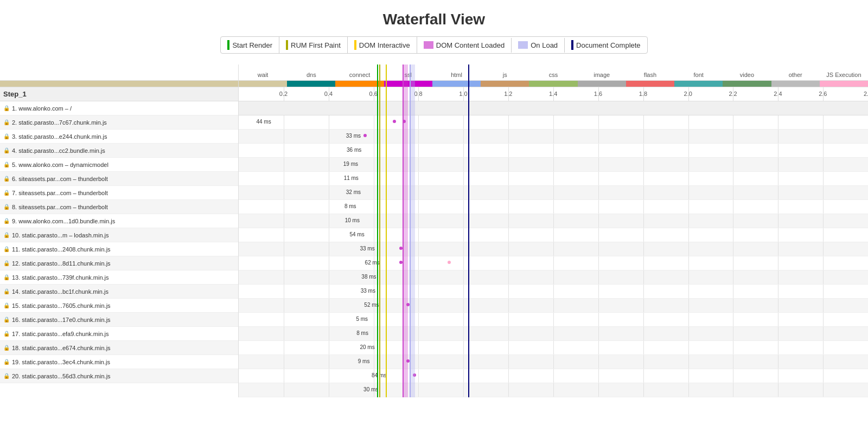  What do you see at coordinates (119, 376) in the screenshot?
I see `resource-label-20: 🔒 20. static.parasto...56d3.chunk.min.js` at bounding box center [119, 376].